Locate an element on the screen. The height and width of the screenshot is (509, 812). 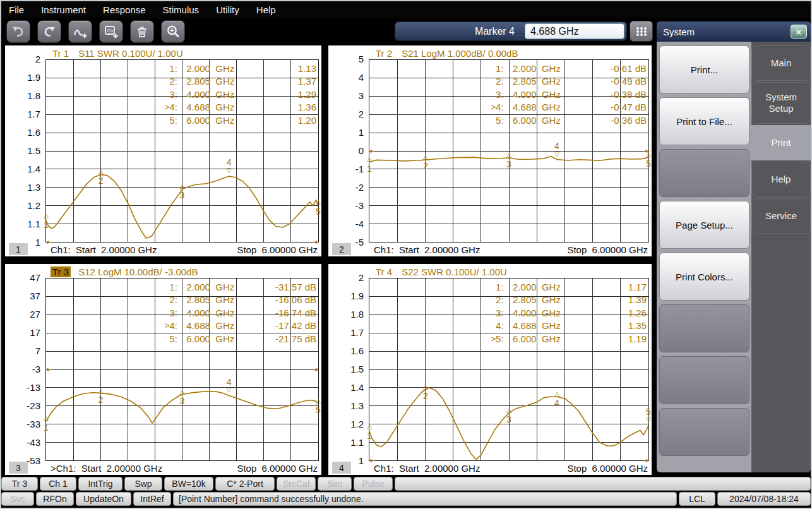
close-button: × is located at coordinates (799, 32).